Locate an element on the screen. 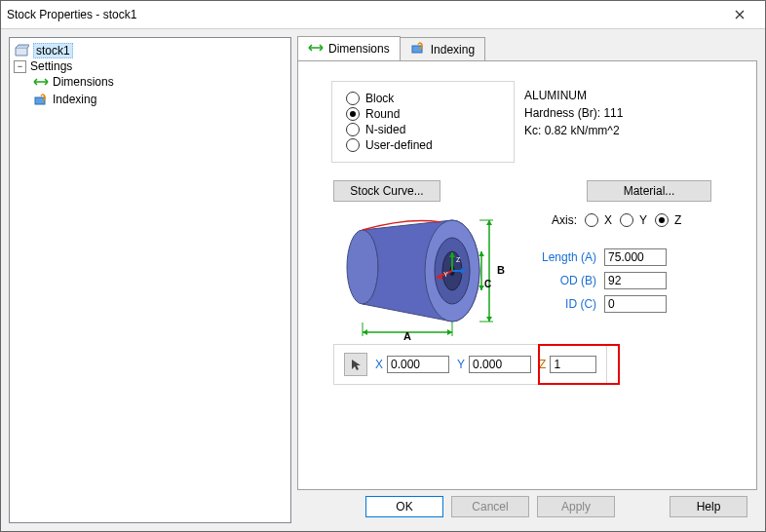 This screenshot has height=532, width=766. tree-node-settings: − Settings is located at coordinates (150, 66).